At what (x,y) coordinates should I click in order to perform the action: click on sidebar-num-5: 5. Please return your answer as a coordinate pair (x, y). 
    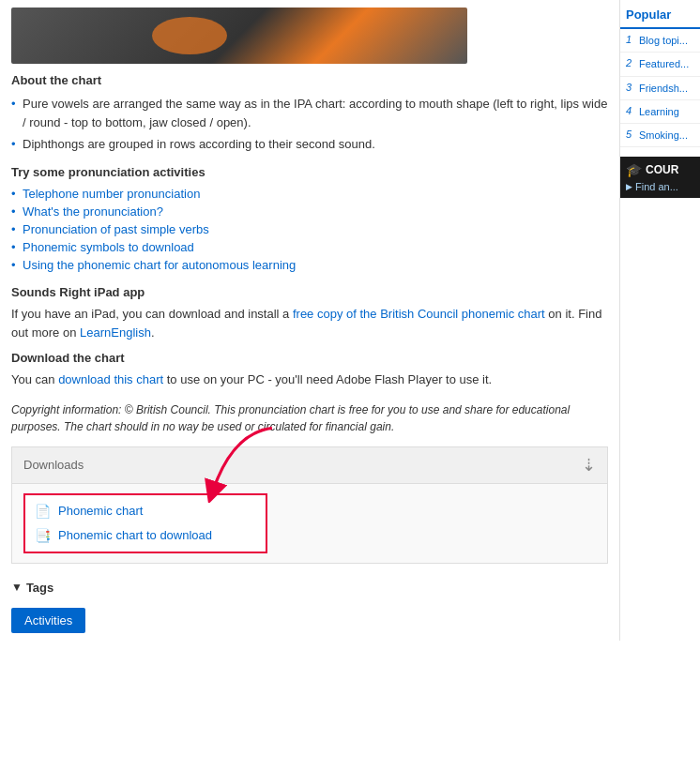
    Looking at the image, I should click on (631, 134).